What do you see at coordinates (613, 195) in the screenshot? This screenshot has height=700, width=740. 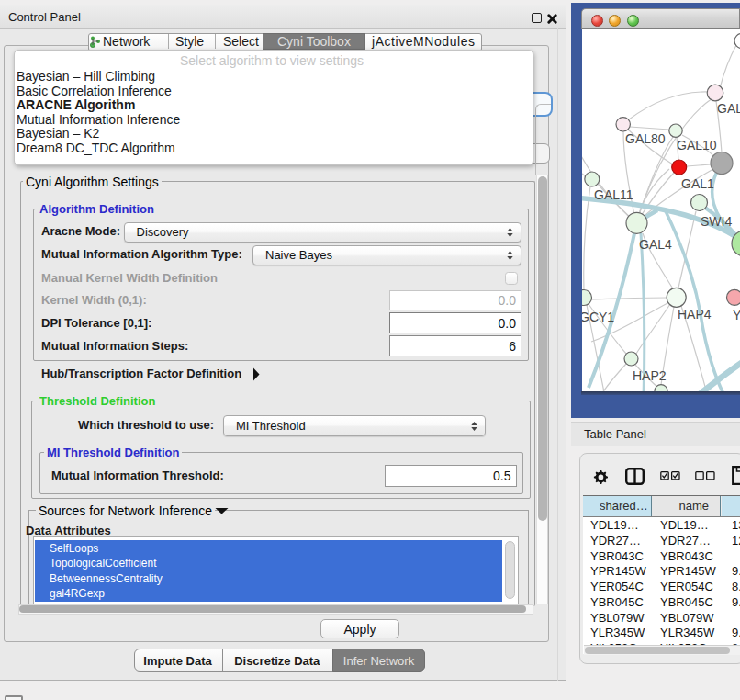 I see `svg-text: GAL11` at bounding box center [613, 195].